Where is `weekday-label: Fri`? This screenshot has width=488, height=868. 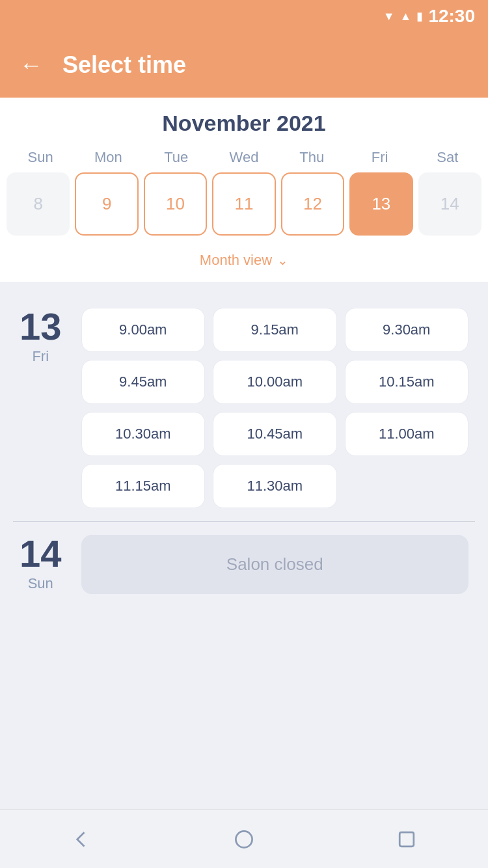 weekday-label: Fri is located at coordinates (379, 157).